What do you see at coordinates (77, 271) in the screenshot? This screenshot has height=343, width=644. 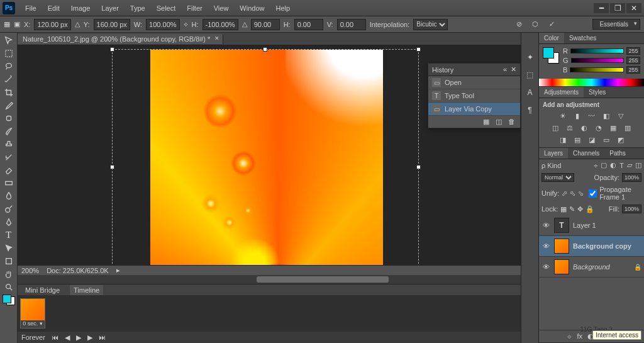 I see `doc-size: Doc: 225.0K/625.0K` at bounding box center [77, 271].